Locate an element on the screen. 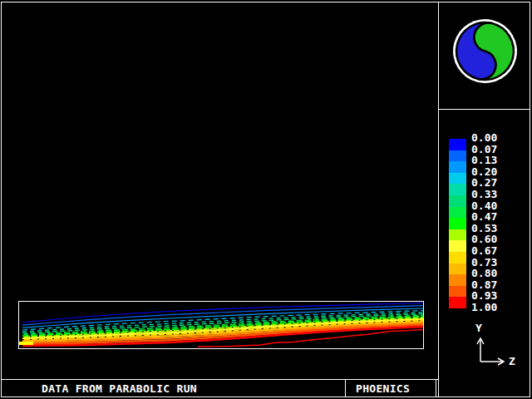 The image size is (532, 399). legend-colorbar is located at coordinates (457, 224).